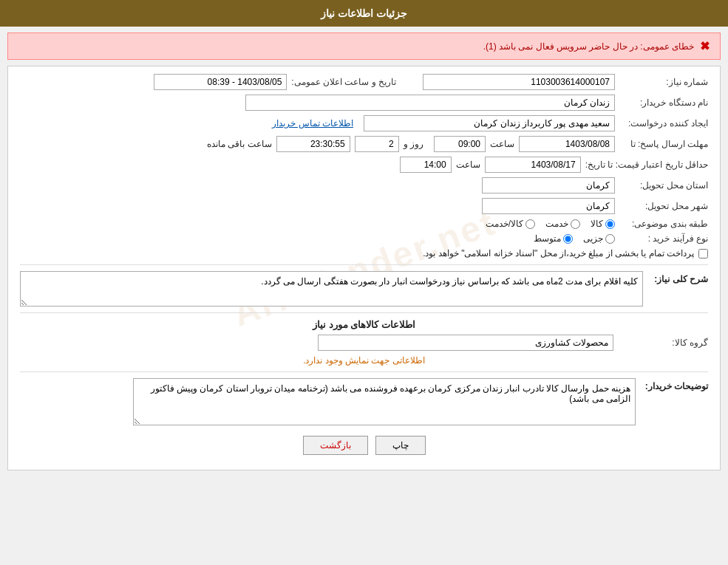 The height and width of the screenshot is (565, 728). Describe the element at coordinates (489, 123) in the screenshot. I see `ijad-input` at that location.